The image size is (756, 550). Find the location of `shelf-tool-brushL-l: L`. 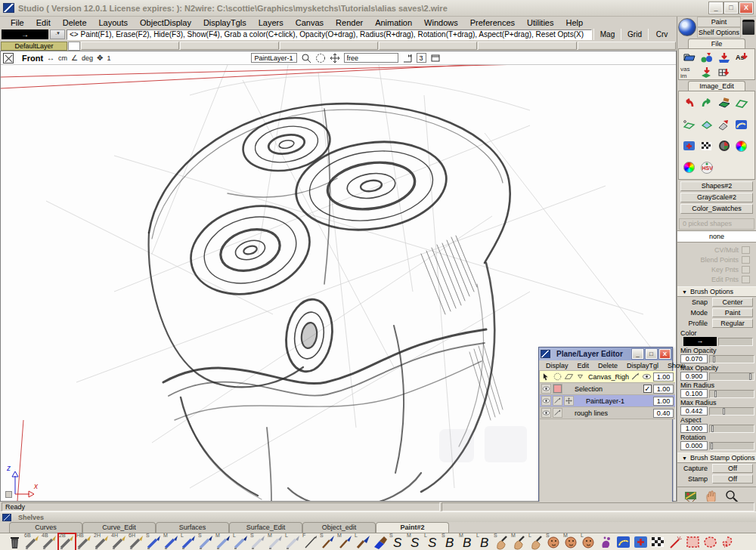

shelf-tool-brushL-l: L is located at coordinates (363, 542).